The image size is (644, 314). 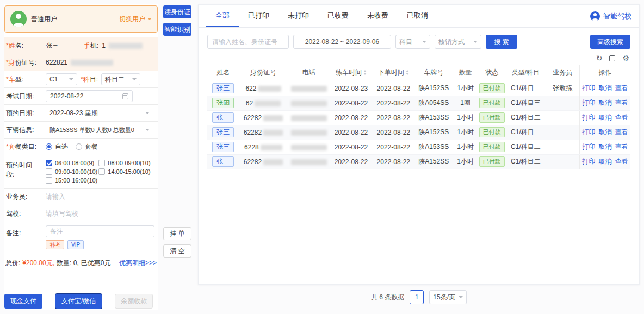 What do you see at coordinates (177, 234) in the screenshot?
I see `hold-order-button: 挂 单` at bounding box center [177, 234].